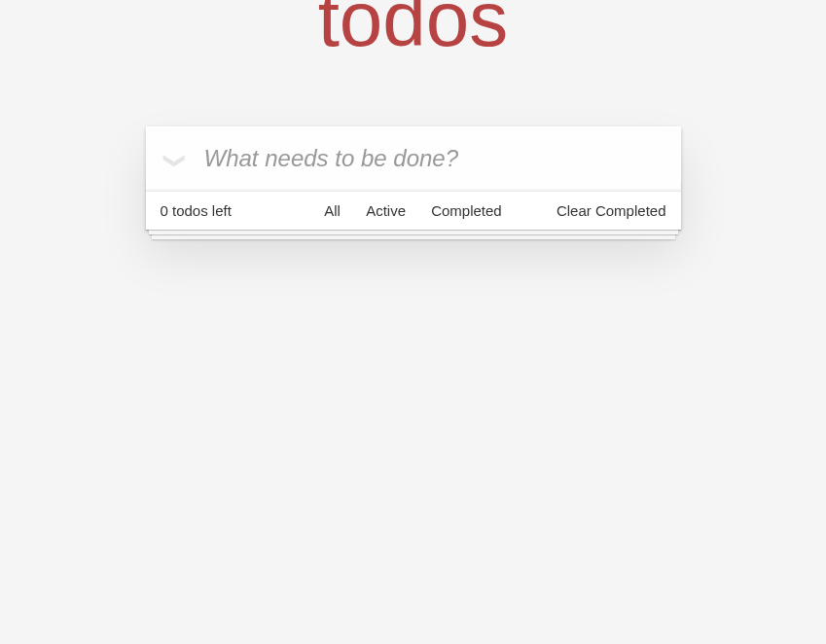 The image size is (826, 644). Describe the element at coordinates (413, 178) in the screenshot. I see `todo-app: todos 0 todos left All Active Completed …` at that location.